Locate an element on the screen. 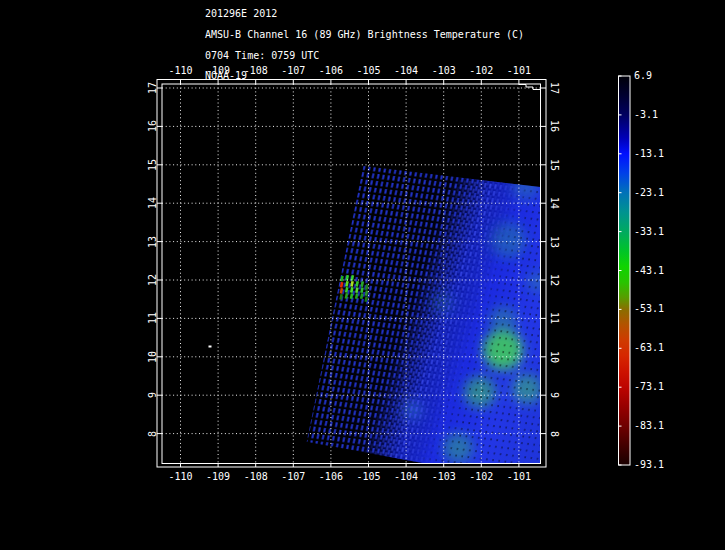 This screenshot has width=725, height=550. colorbar-tick-label: 6.9 is located at coordinates (643, 76).